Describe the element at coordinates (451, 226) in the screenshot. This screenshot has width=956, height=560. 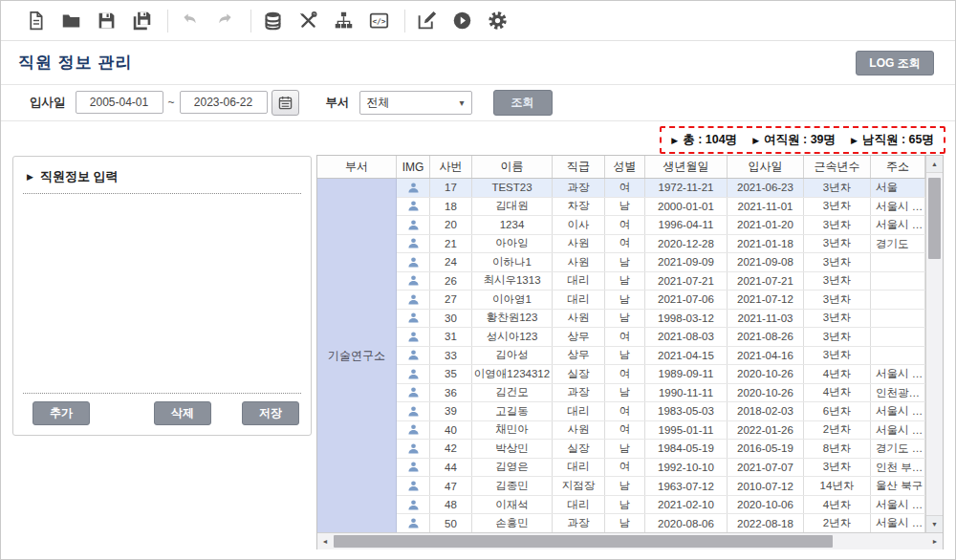
I see `cell-empno: 20` at that location.